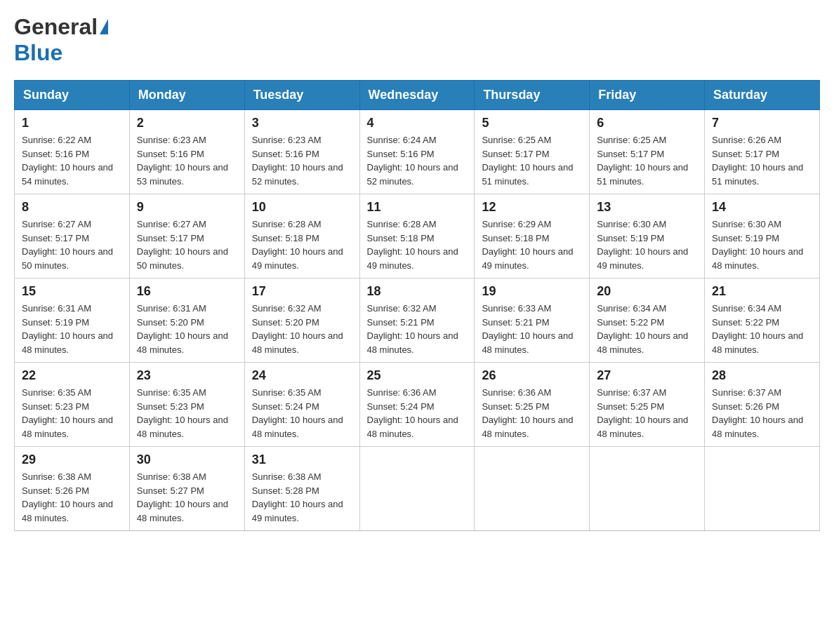 The image size is (834, 644). Describe the element at coordinates (72, 497) in the screenshot. I see `day-info: Sunrise: 6:38 AMSunset: 5:26 PMDaylight:…` at that location.